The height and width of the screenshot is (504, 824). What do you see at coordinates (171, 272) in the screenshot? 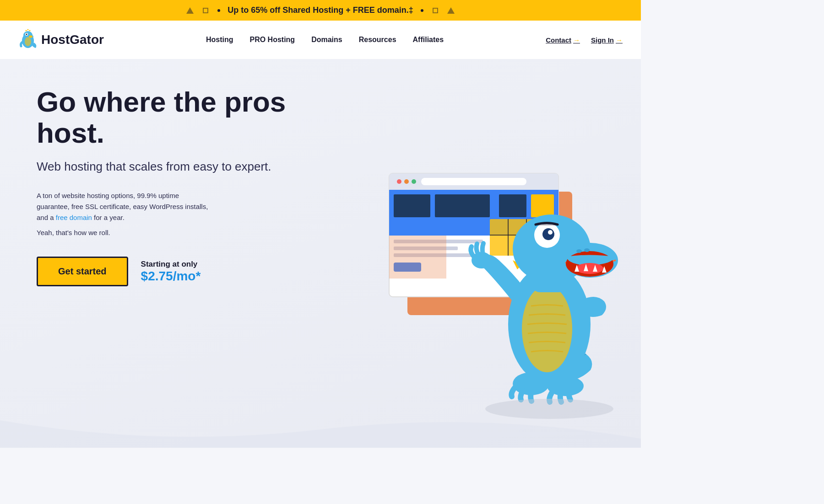
I see `cta-price-block: Starting at only $2.75/mo*` at bounding box center [171, 272].